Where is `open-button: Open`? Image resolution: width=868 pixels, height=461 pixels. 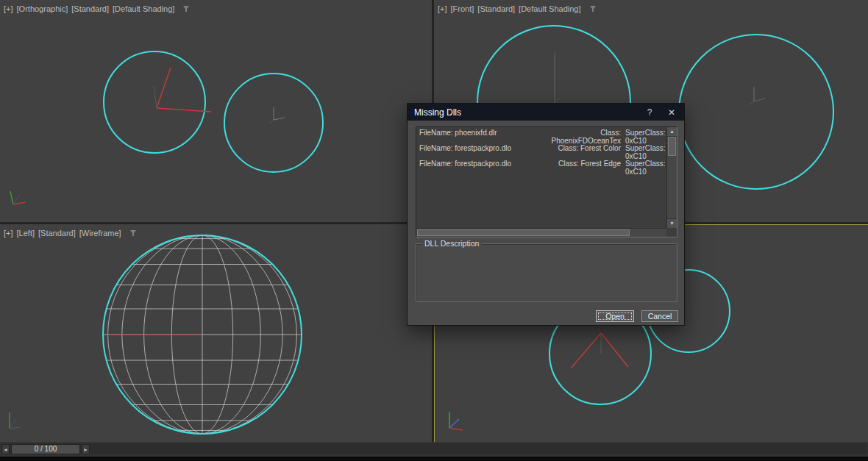 open-button: Open is located at coordinates (615, 316).